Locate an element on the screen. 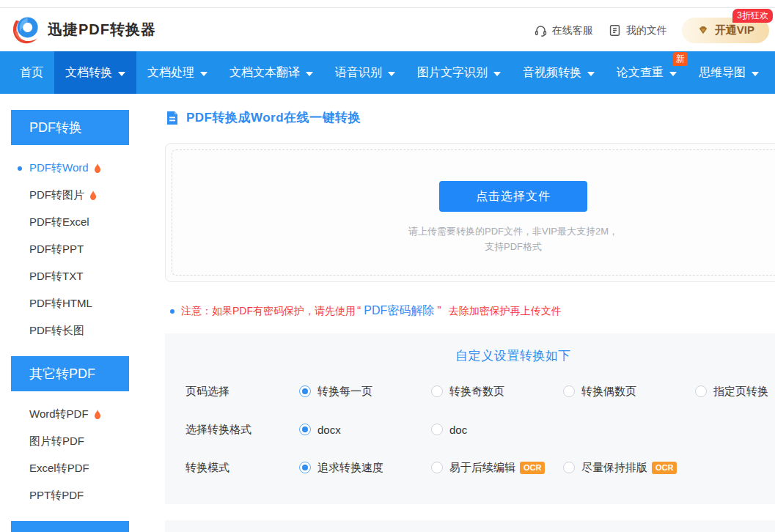 The width and height of the screenshot is (775, 532). nav-item-7: 音视频转换 is located at coordinates (559, 73).